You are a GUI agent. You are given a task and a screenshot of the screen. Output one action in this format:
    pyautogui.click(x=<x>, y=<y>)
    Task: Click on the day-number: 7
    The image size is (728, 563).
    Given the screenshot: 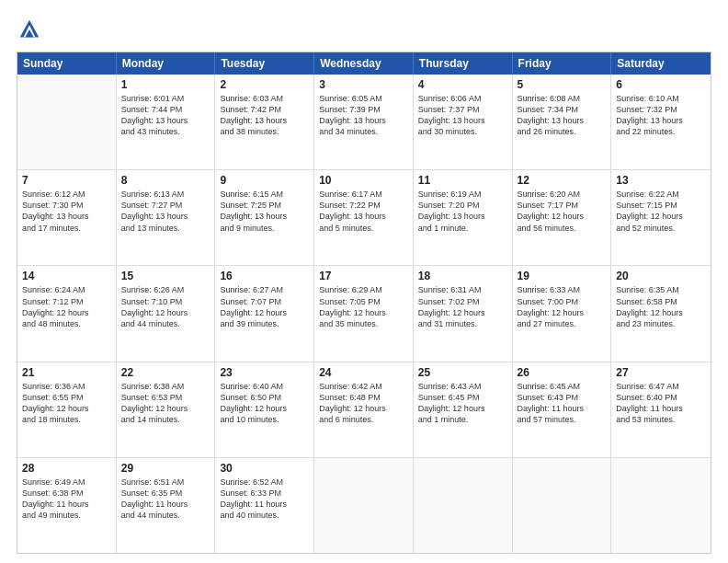 What is the action you would take?
    pyautogui.click(x=66, y=180)
    